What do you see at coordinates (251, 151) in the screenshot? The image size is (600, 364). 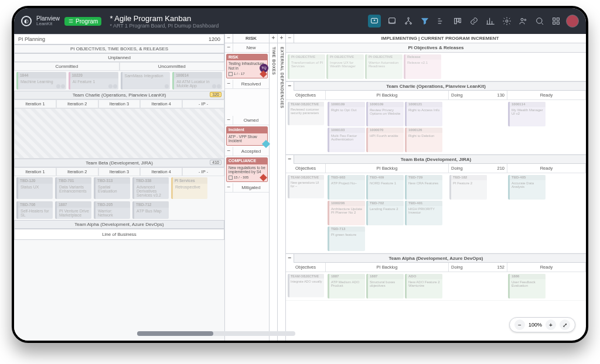 I see `accepted-lane: Accepted` at bounding box center [251, 151].